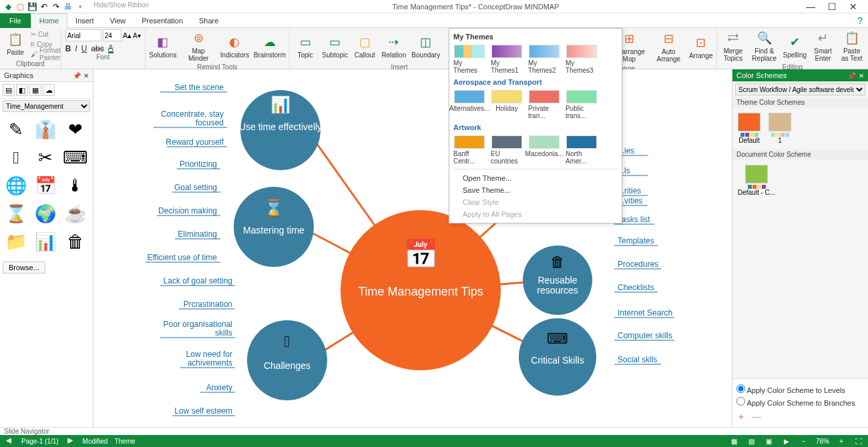  Describe the element at coordinates (16, 242) in the screenshot. I see `folder-icon: 📁` at that location.